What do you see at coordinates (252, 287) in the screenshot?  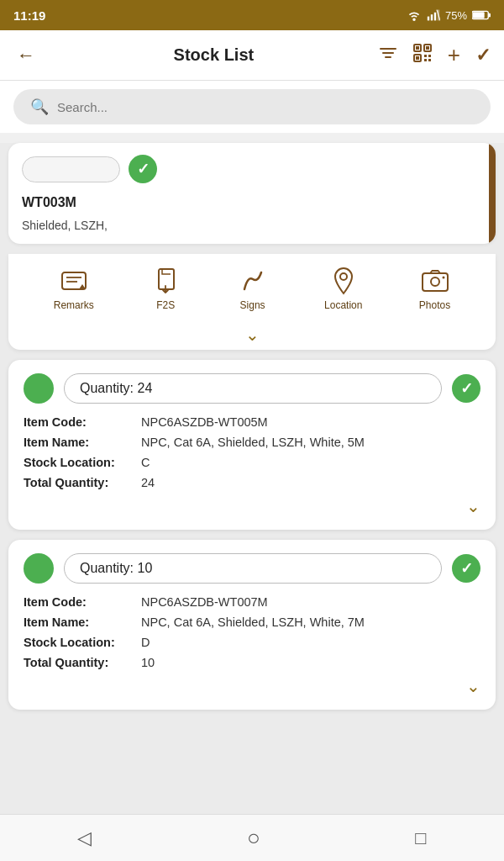 I see `action-icons-row: Remarks F2S` at bounding box center [252, 287].